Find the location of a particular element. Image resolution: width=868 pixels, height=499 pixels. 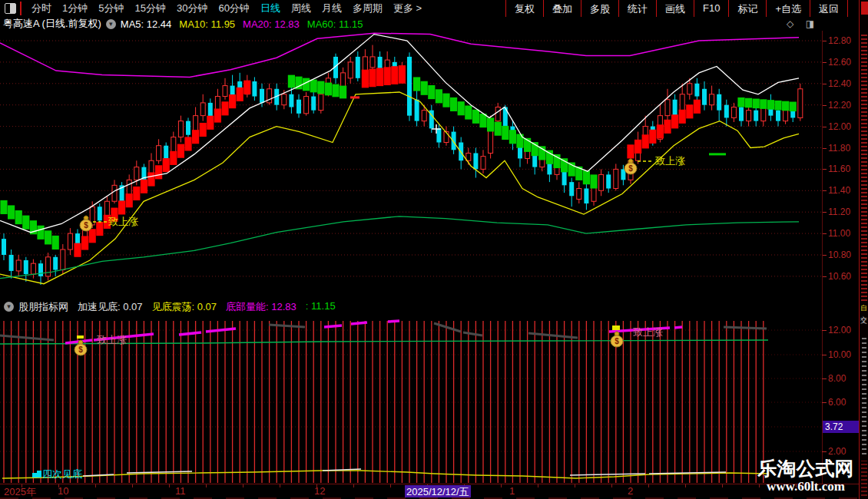

sidebar-glyph-1: 自 is located at coordinates (863, 308).